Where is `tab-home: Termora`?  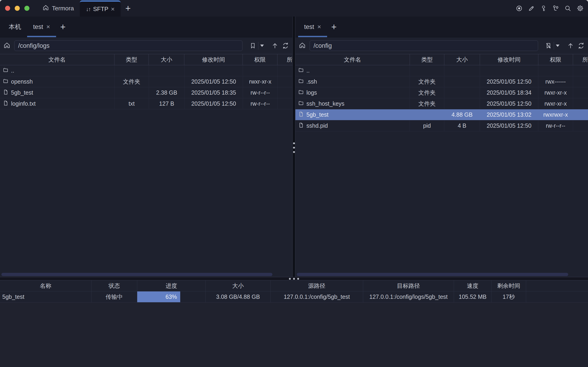 tab-home: Termora is located at coordinates (58, 8).